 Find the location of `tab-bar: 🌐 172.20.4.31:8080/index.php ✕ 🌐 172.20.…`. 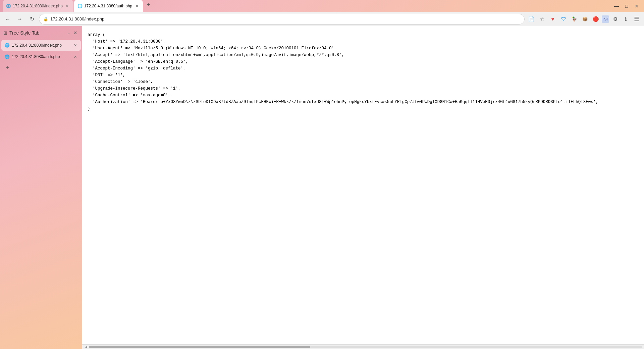

tab-bar: 🌐 172.20.4.31:8080/index.php ✕ 🌐 172.20.… is located at coordinates (305, 6).